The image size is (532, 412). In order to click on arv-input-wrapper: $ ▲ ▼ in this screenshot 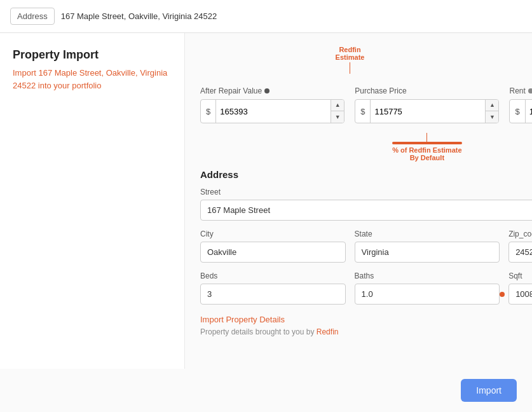, I will do `click(272, 111)`.